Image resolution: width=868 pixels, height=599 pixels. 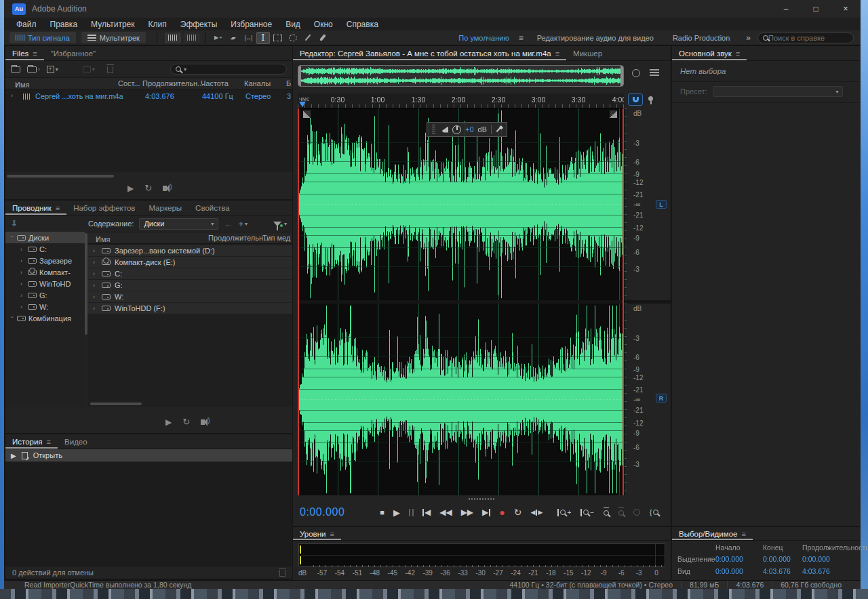 I want to click on volume-hud: +0 dB, so click(x=467, y=129).